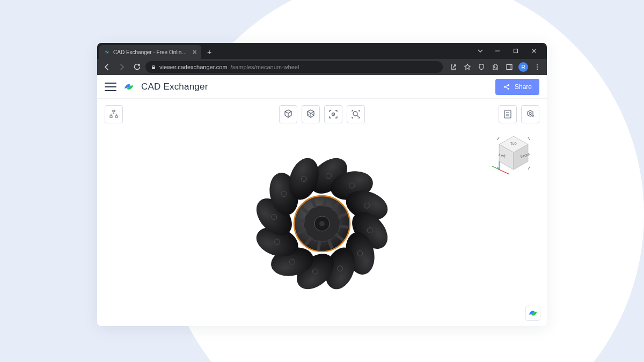 The image size is (644, 362). I want to click on profile-avatar: R, so click(523, 67).